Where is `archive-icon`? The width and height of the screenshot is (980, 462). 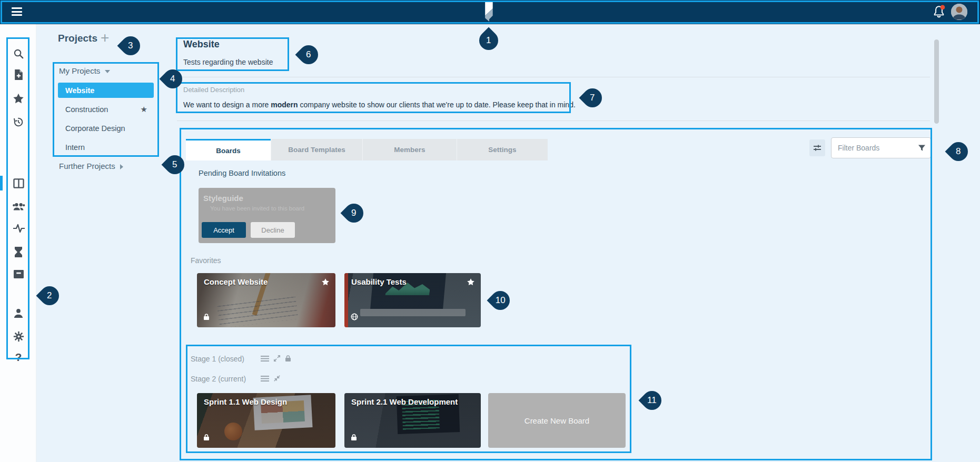
archive-icon is located at coordinates (18, 275).